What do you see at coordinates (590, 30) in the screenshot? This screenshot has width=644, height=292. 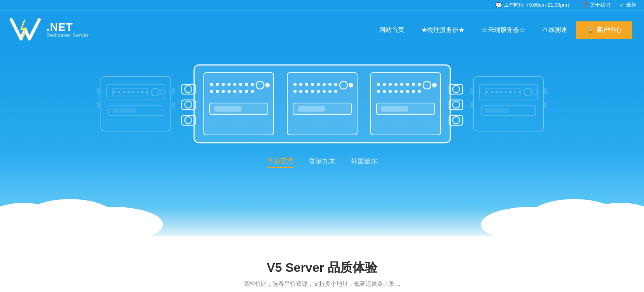 I see `lock-icon: 🔒` at bounding box center [590, 30].